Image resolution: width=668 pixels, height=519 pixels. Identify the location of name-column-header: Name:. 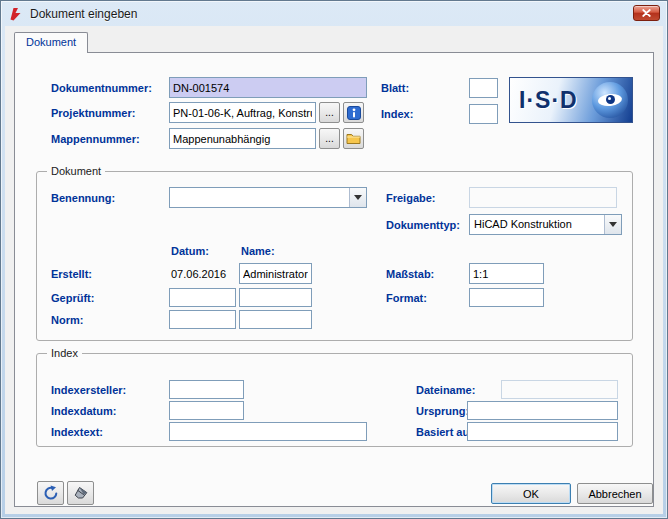
(258, 252).